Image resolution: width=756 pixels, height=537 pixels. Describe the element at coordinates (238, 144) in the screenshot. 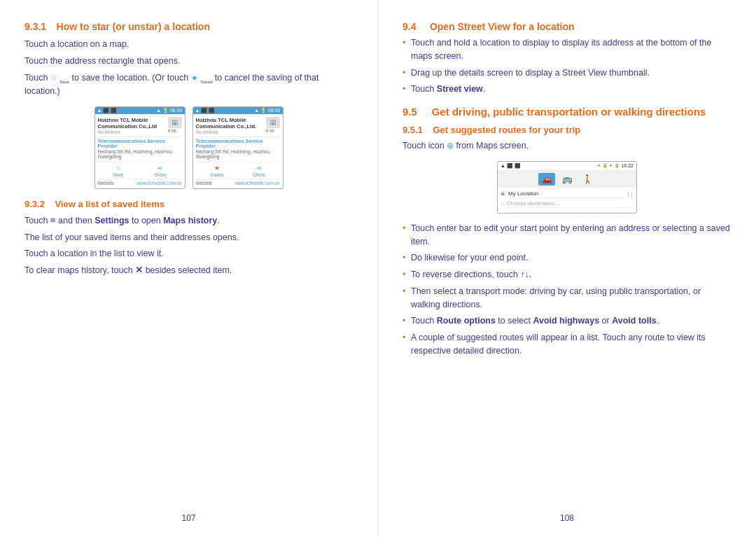

I see `service-provider-right: Telecommunications Service Provider` at that location.